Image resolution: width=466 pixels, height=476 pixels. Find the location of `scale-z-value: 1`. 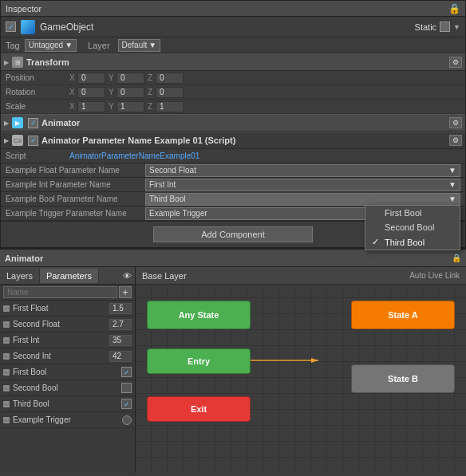

scale-z-value: 1 is located at coordinates (169, 107).